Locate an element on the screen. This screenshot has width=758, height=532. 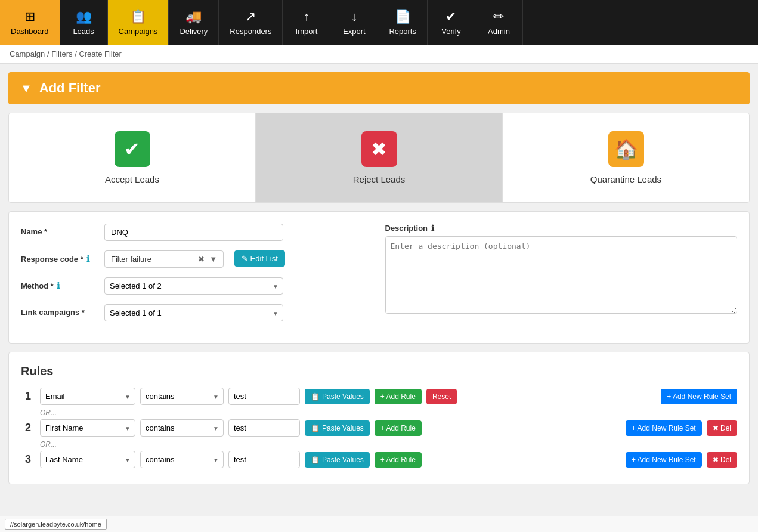
rule-number-1: 1 is located at coordinates (28, 396).